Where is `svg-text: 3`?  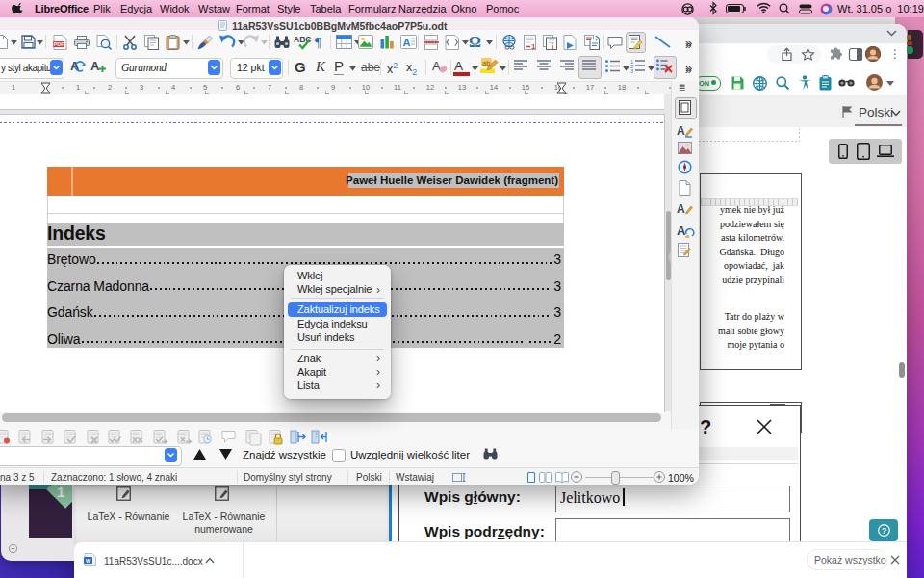 svg-text: 3 is located at coordinates (631, 71).